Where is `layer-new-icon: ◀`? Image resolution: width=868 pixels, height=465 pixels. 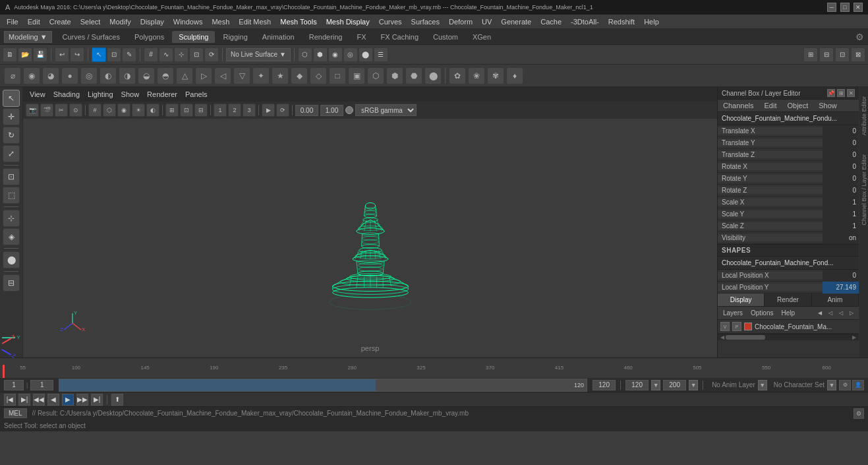 layer-new-icon: ◀ is located at coordinates (820, 313).